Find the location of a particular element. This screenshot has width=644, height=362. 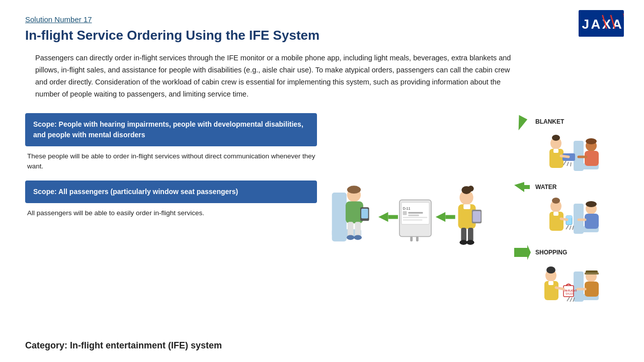

right-item-blanket: BLANKET is located at coordinates (566, 145).